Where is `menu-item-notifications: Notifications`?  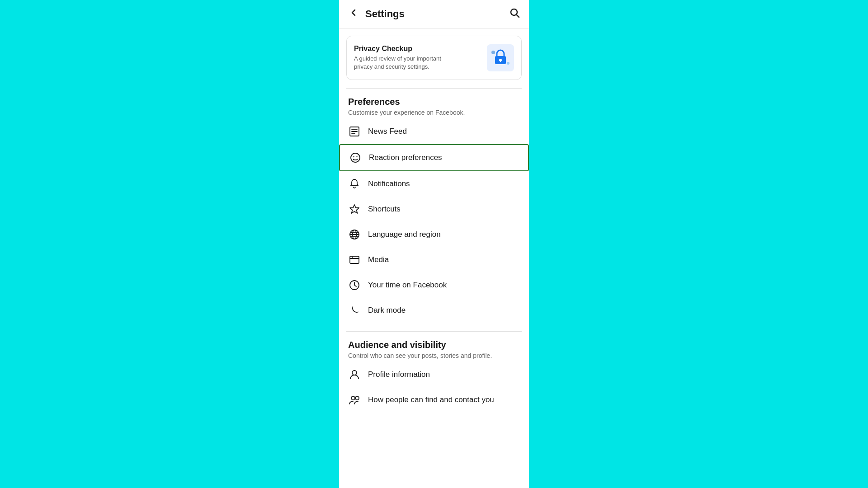 menu-item-notifications: Notifications is located at coordinates (434, 184).